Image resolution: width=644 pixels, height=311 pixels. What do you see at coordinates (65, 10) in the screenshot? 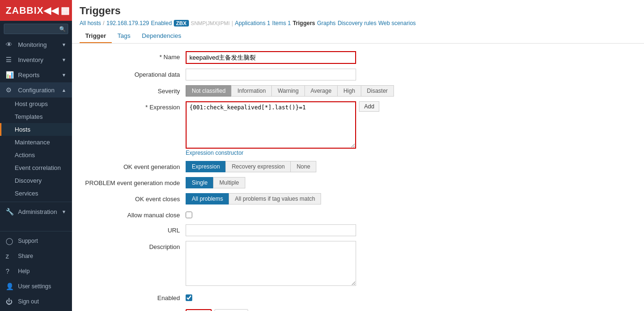
I see `menu-icon: ▦` at bounding box center [65, 10].